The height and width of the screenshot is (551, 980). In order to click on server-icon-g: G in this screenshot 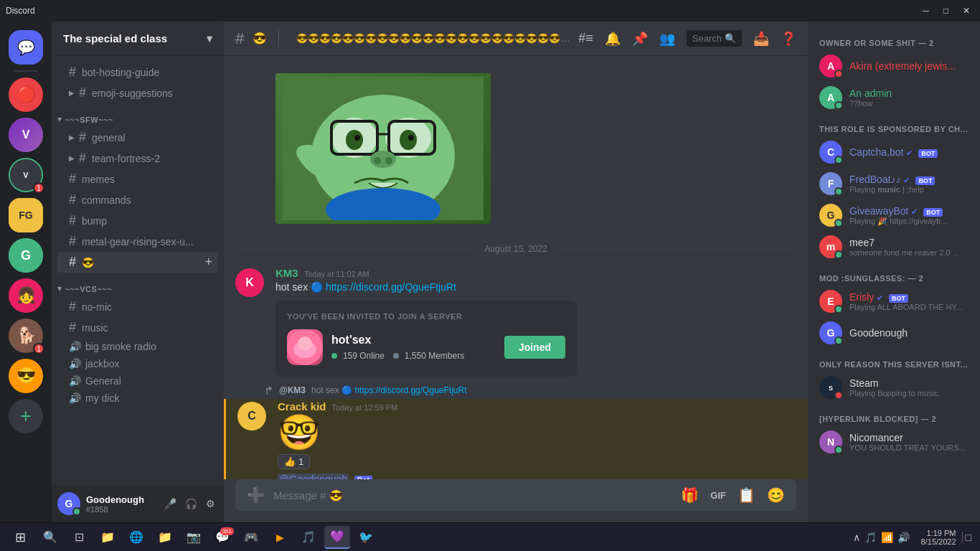, I will do `click(26, 255)`.